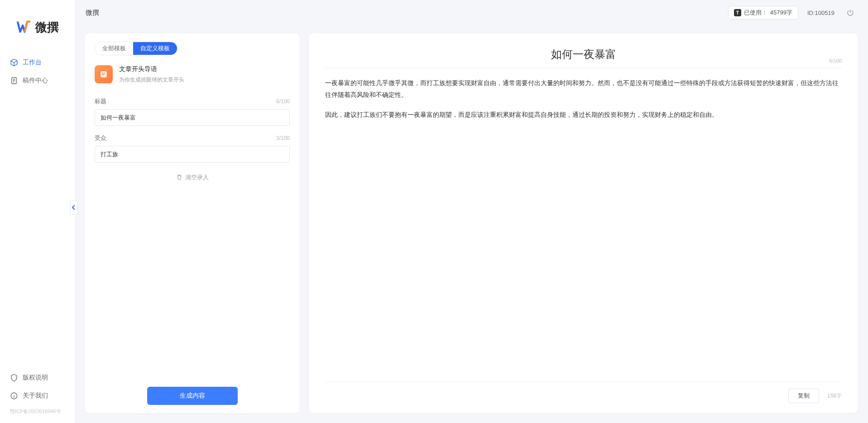 Image resolution: width=868 pixels, height=423 pixels. Describe the element at coordinates (192, 154) in the screenshot. I see `audience-input` at that location.